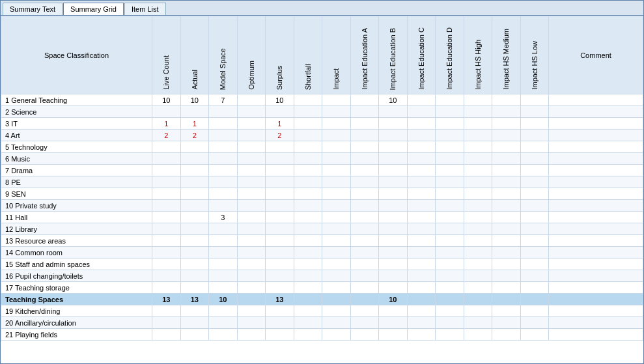 The image size is (644, 364). Describe the element at coordinates (77, 253) in the screenshot. I see `cell-space-class: 14 Common room` at that location.